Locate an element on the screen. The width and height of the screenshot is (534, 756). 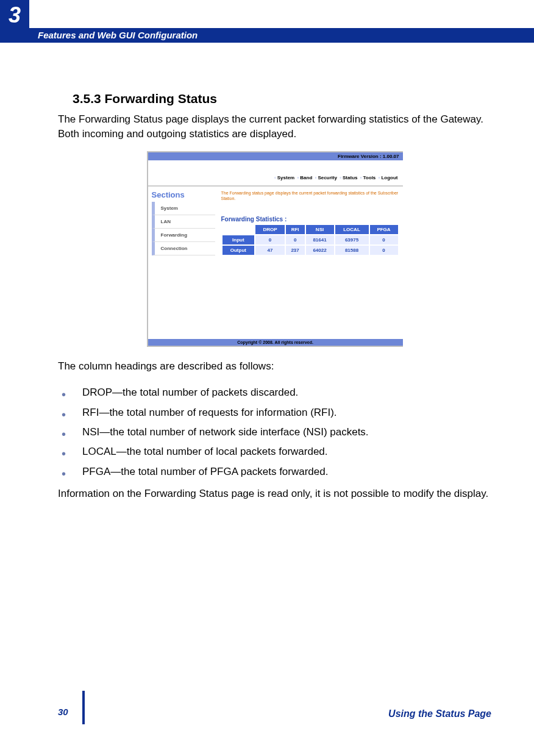
list-item: RFI—the total number of requests for inf… is located at coordinates (274, 413).